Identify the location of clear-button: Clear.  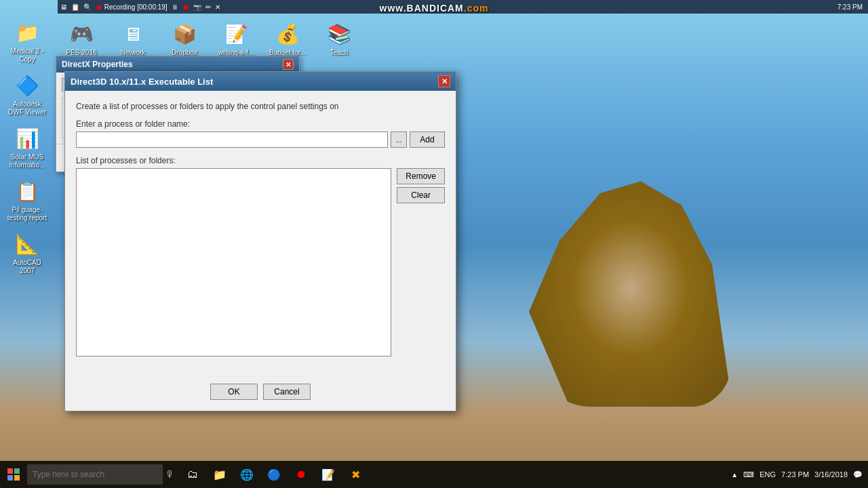
(420, 195).